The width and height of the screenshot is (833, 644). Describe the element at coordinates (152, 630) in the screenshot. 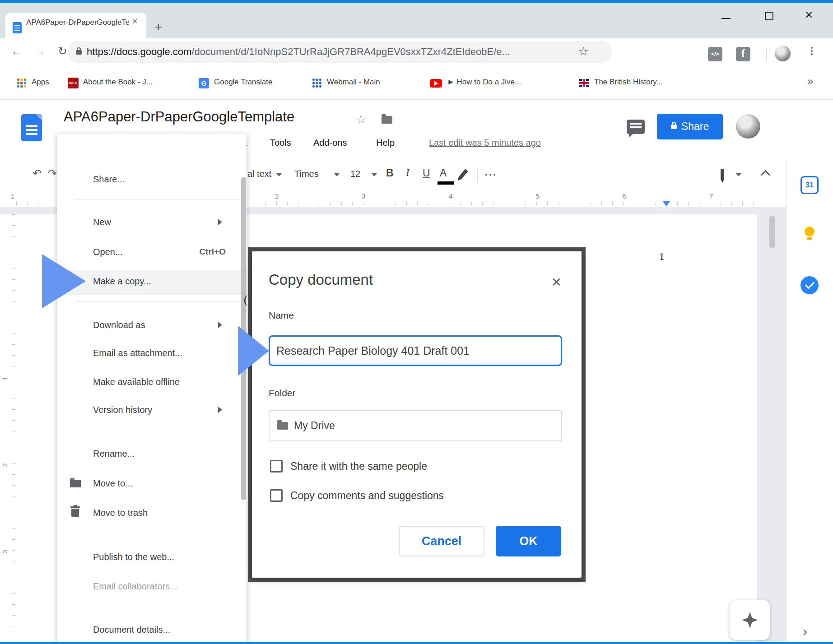

I see `menu-item-document-details: Document details...` at that location.